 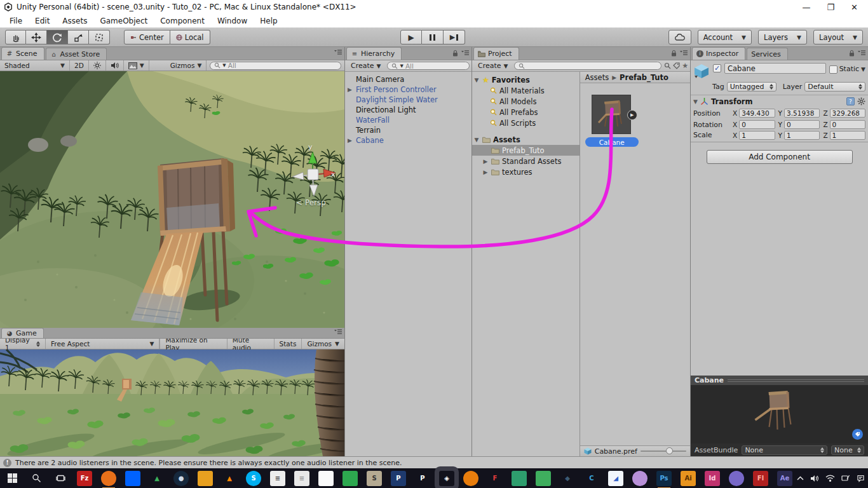 I want to click on breadcrumb-current: Prefab_Tuto, so click(x=644, y=78).